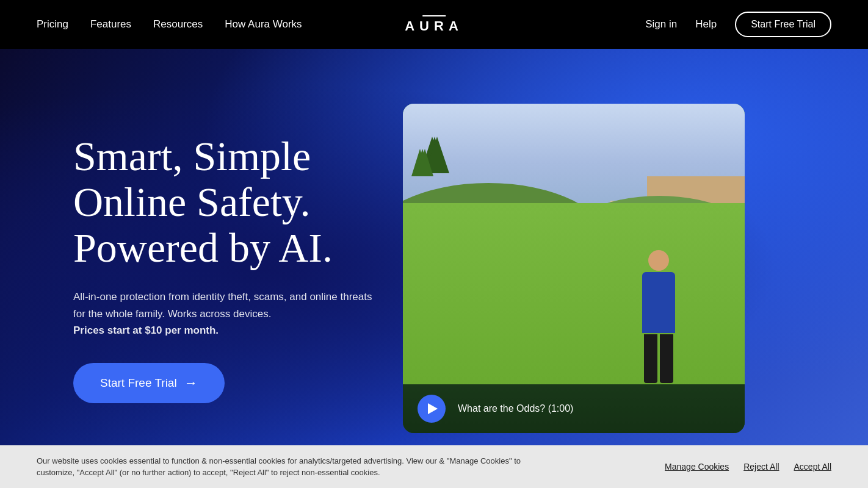  Describe the element at coordinates (515, 409) in the screenshot. I see `video-title-label: What are the Odds? (1:00)` at that location.